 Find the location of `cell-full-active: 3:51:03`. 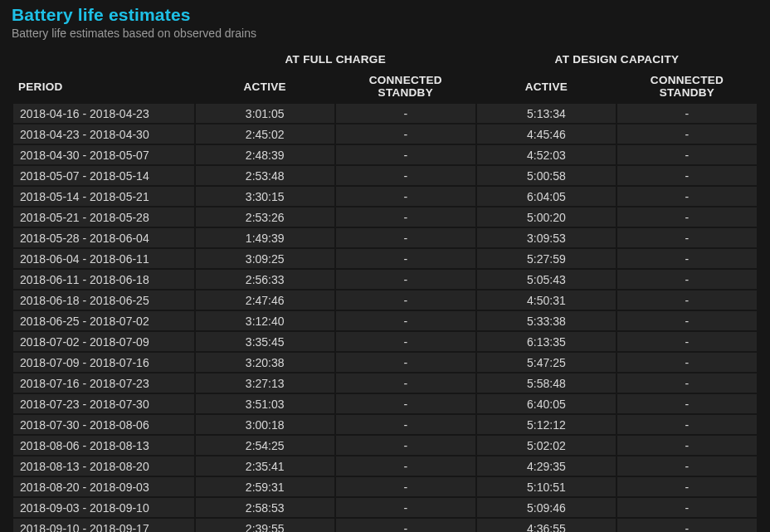

cell-full-active: 3:51:03 is located at coordinates (266, 403).